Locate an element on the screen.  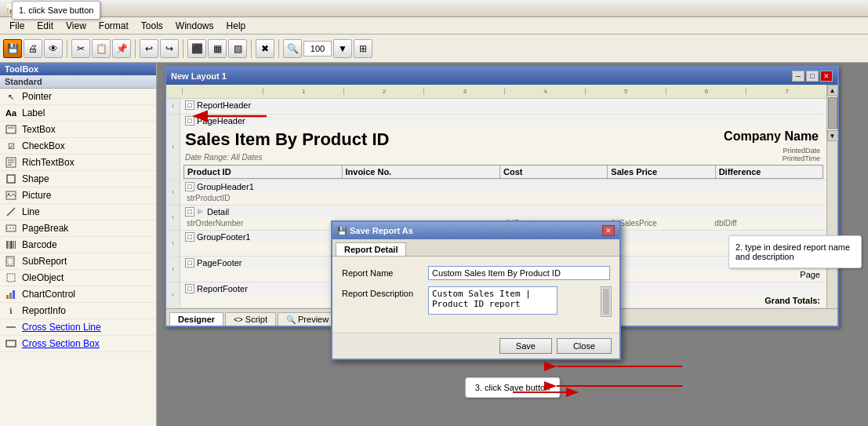
dialog-tab-report-detail: Report Detail is located at coordinates (371, 249).